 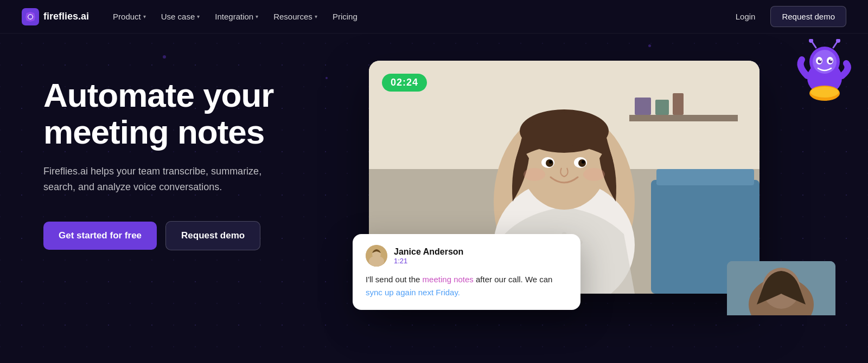 What do you see at coordinates (66, 16) in the screenshot?
I see `logo-text: fireflies.ai` at bounding box center [66, 16].